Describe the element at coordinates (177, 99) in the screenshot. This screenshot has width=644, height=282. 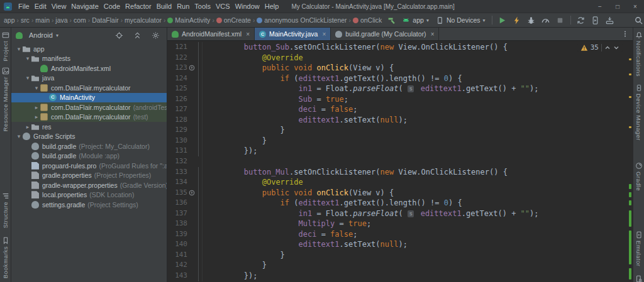
I see `line-number: 126` at that location.